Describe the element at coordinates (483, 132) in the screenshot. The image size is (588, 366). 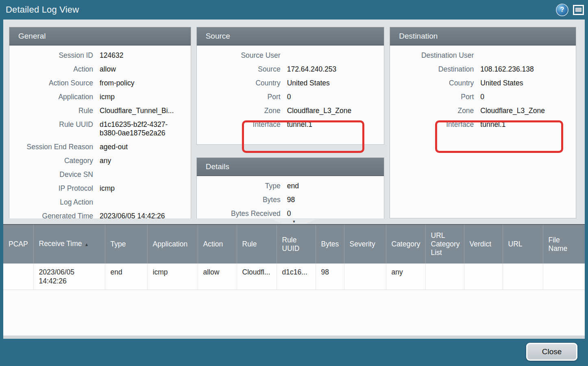
I see `destination-panel-body: Destination User Destination108.162.236.…` at that location.